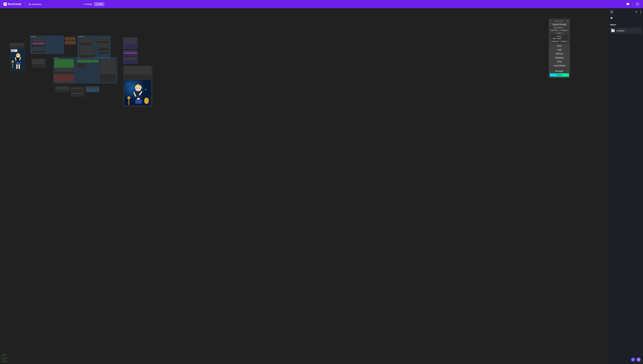 The image size is (643, 364). I want to click on more-icon, so click(640, 12).